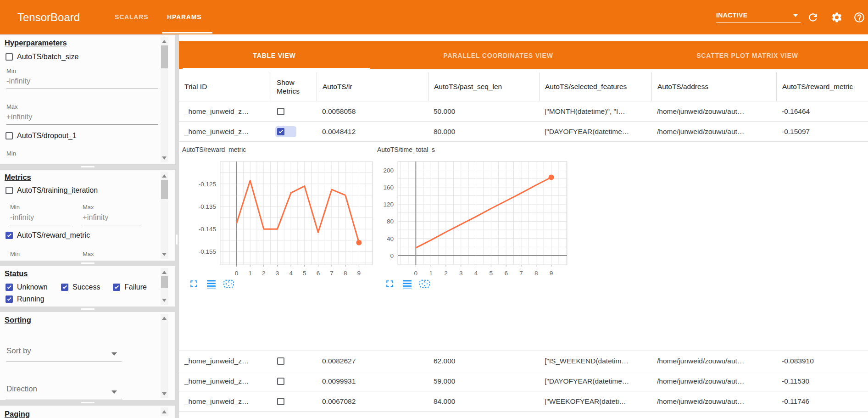 The height and width of the screenshot is (418, 868). What do you see at coordinates (36, 43) in the screenshot?
I see `hyperparameters-heading: Hyperparameters` at bounding box center [36, 43].